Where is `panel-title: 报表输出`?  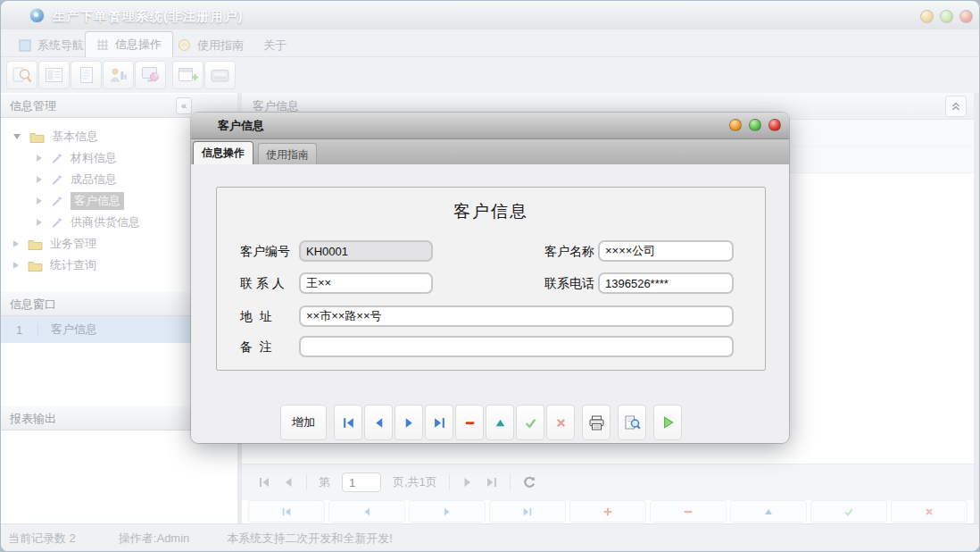
panel-title: 报表输出 is located at coordinates (33, 418).